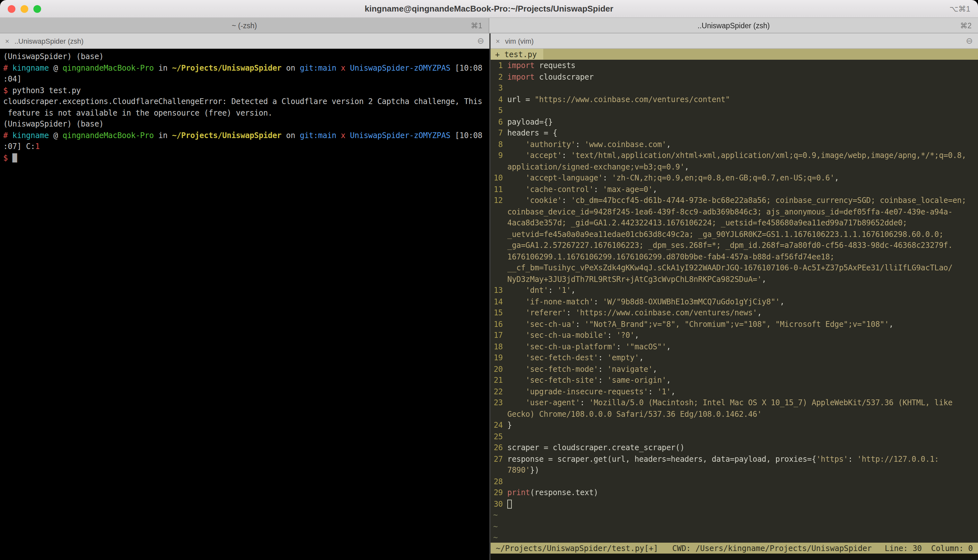 Image resolution: width=978 pixels, height=560 pixels. I want to click on vim-command-line, so click(735, 557).